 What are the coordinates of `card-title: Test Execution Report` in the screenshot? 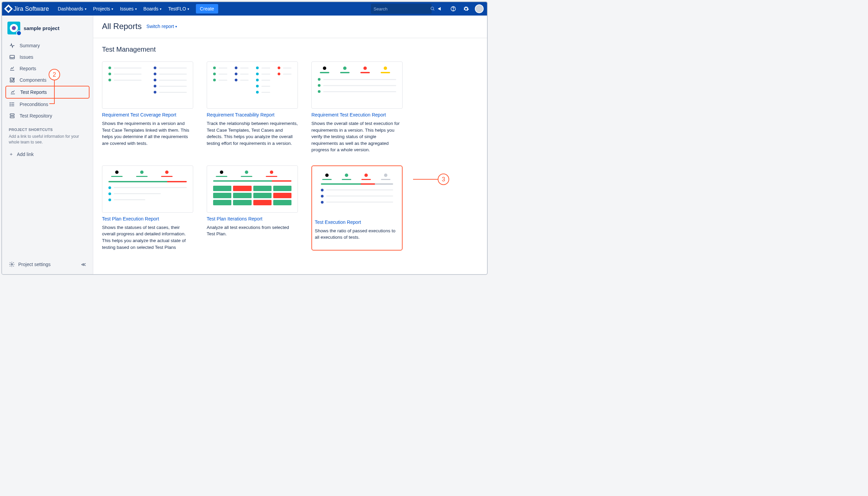 It's located at (357, 222).